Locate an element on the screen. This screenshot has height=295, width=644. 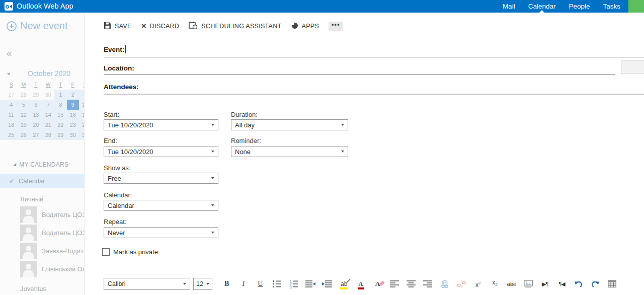
repeat-select: Never is located at coordinates (161, 233).